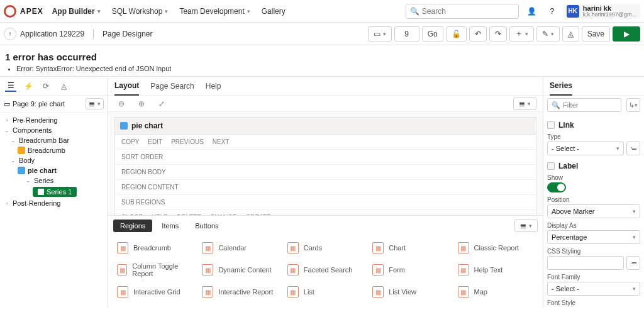  I want to click on gallery-item: ▦Cards, so click(326, 248).